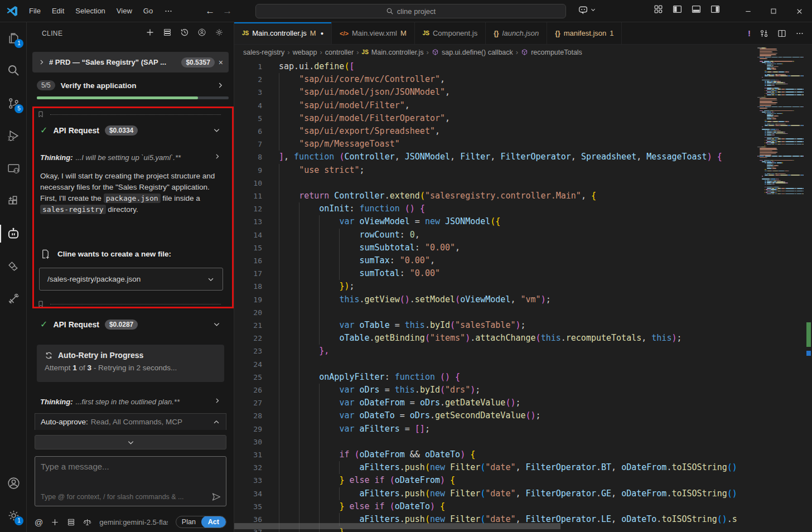  What do you see at coordinates (130, 85) in the screenshot?
I see `task-progress-row: 5/5 Verify the application` at bounding box center [130, 85].